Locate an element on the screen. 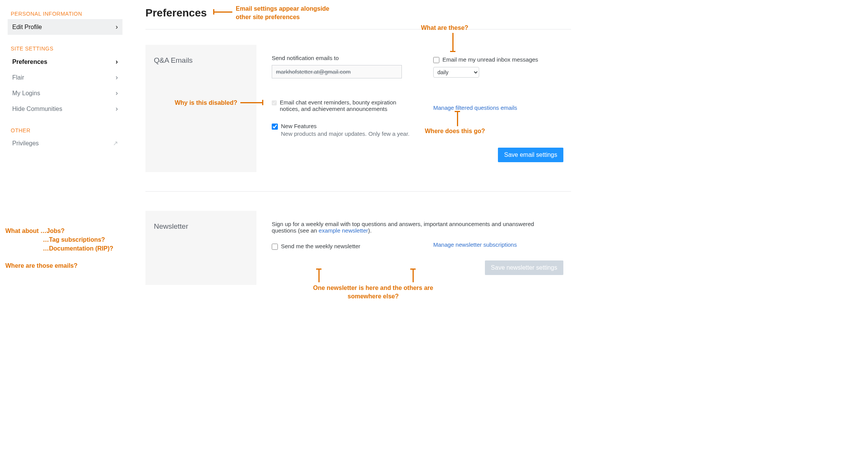 The width and height of the screenshot is (868, 459). example-newsletter-link: example newsletter is located at coordinates (344, 230).